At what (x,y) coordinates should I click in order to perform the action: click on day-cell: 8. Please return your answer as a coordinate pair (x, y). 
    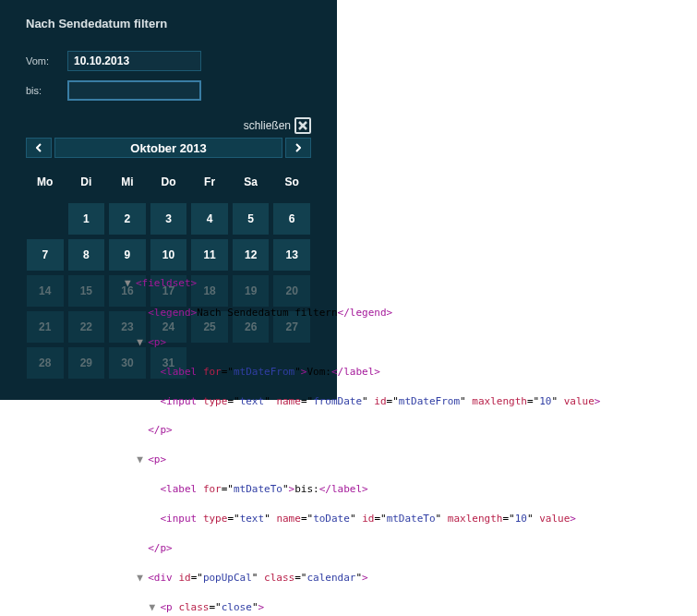
    Looking at the image, I should click on (87, 255).